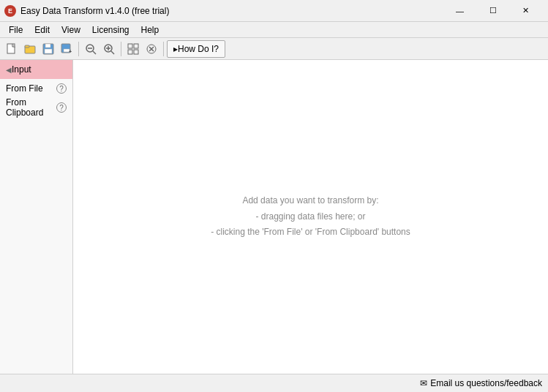 This screenshot has width=548, height=392. What do you see at coordinates (133, 49) in the screenshot?
I see `grid-button` at bounding box center [133, 49].